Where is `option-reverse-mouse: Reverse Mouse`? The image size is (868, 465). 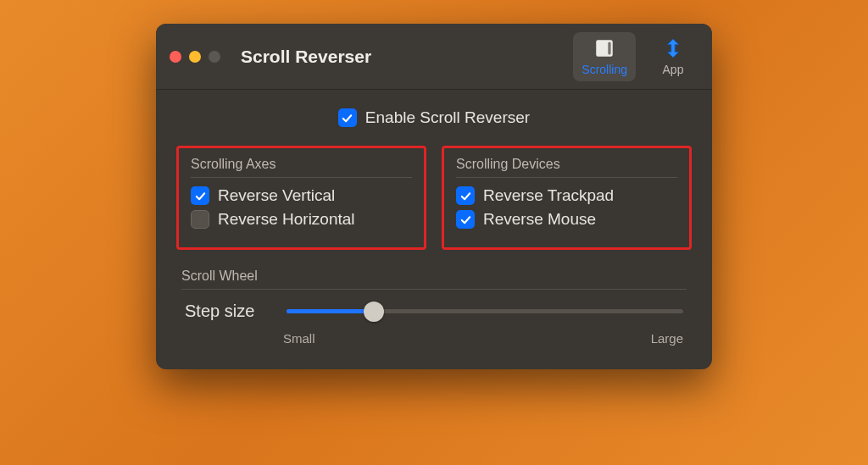 option-reverse-mouse: Reverse Mouse is located at coordinates (566, 219).